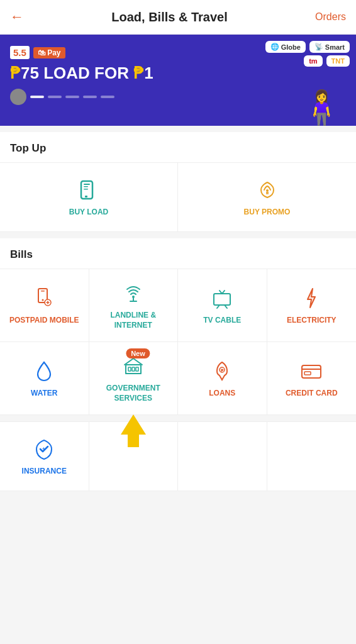  What do you see at coordinates (222, 321) in the screenshot?
I see `tv-cable-label: TV CABLE` at bounding box center [222, 321].